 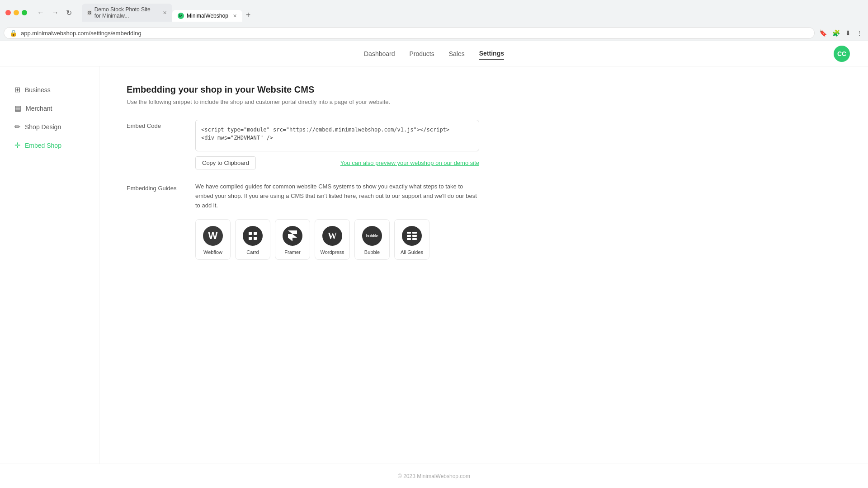 What do you see at coordinates (38, 90) in the screenshot?
I see `sidebar-label-business: Business` at bounding box center [38, 90].